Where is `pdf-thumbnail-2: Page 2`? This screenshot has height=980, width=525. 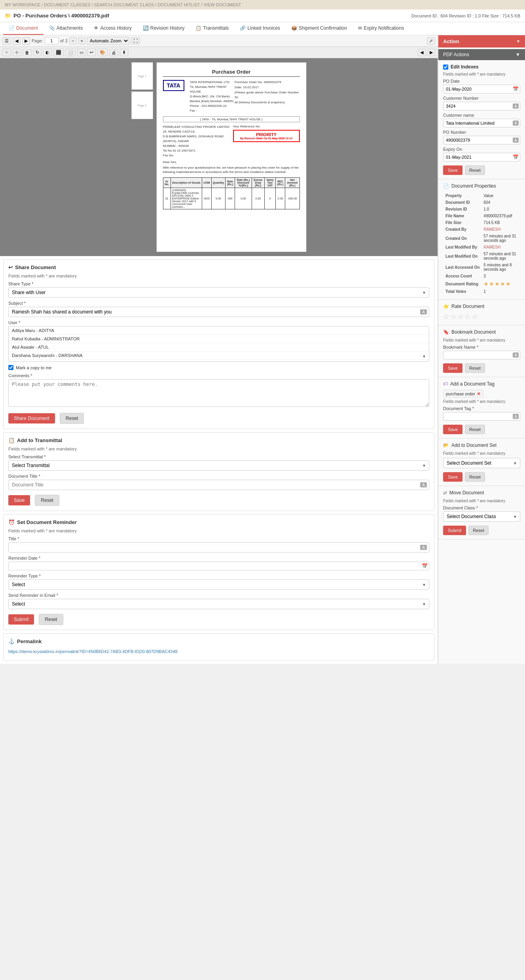
pdf-thumbnail-2: Page 2 is located at coordinates (142, 105).